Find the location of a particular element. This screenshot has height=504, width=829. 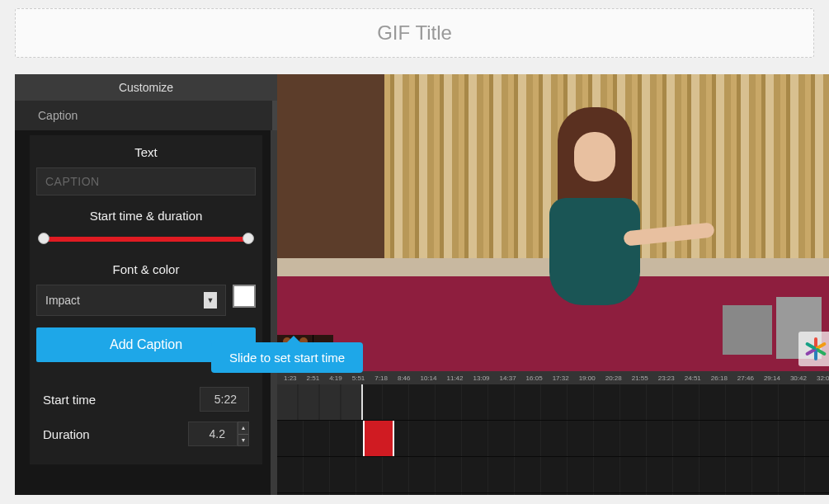

start-time-value: 5:22 is located at coordinates (224, 399).